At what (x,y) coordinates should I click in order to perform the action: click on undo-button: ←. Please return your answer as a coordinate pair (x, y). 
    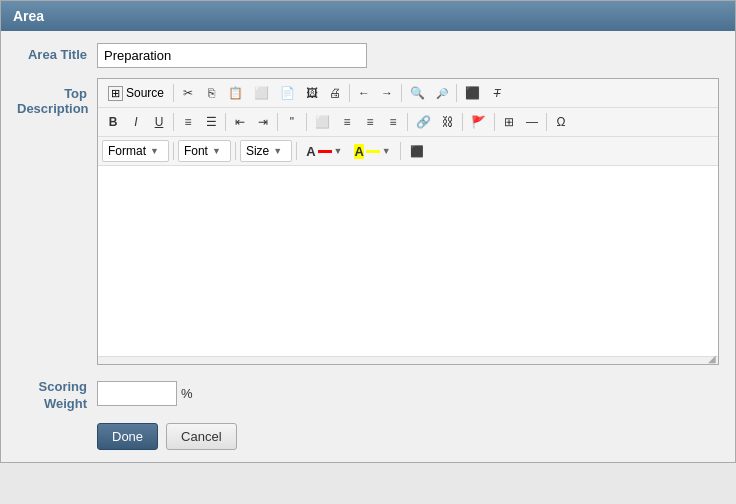
    Looking at the image, I should click on (364, 93).